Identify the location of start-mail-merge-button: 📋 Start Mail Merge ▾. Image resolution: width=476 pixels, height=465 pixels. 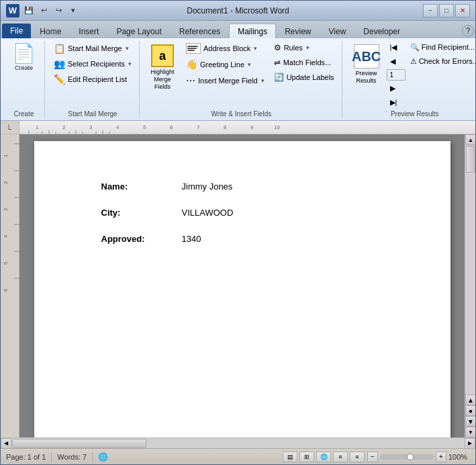
(93, 48).